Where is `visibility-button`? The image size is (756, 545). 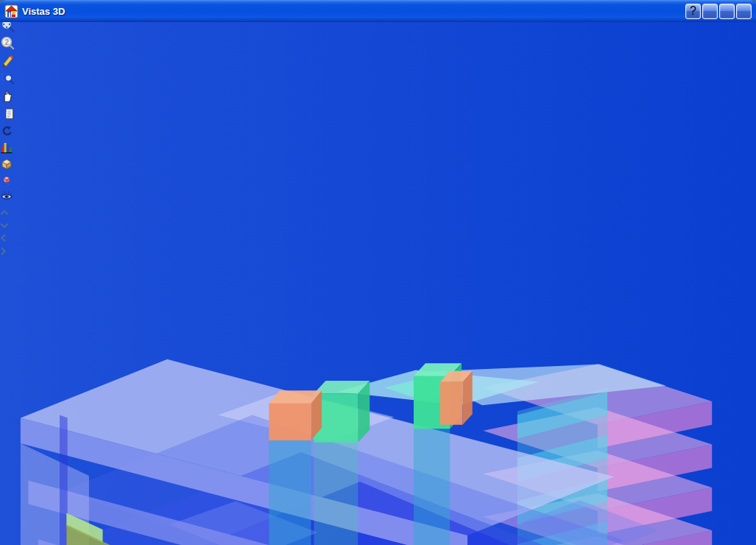
visibility-button is located at coordinates (378, 197).